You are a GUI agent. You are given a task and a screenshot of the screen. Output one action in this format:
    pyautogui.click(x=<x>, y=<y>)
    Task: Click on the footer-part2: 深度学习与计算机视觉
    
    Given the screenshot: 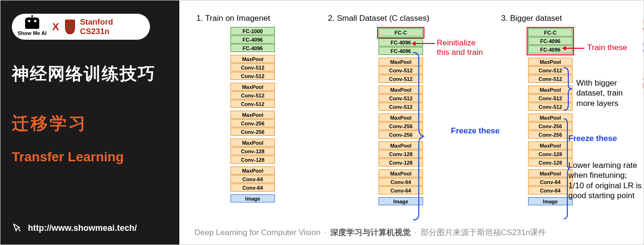 What is the action you would take?
    pyautogui.click(x=371, y=233)
    